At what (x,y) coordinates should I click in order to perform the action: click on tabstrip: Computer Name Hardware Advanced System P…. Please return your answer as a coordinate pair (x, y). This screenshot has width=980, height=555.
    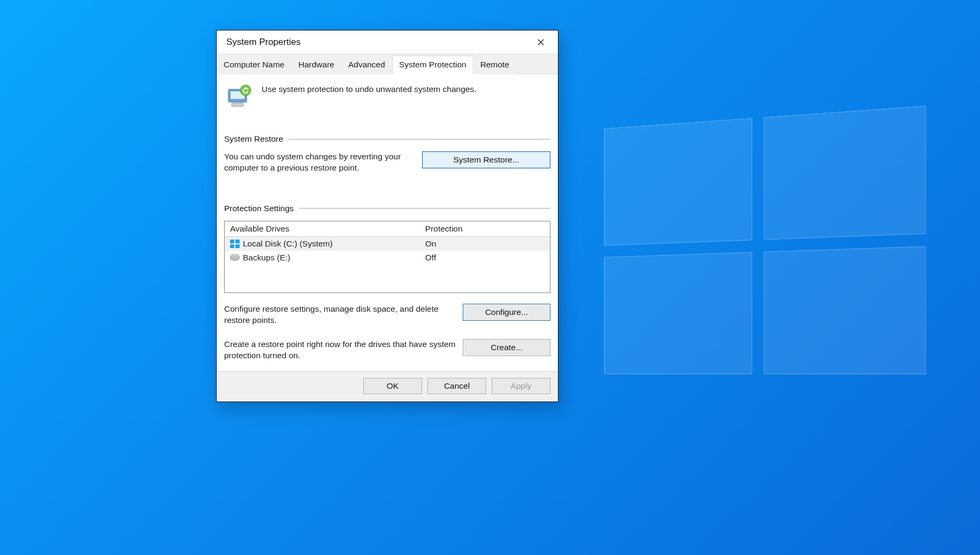
    Looking at the image, I should click on (387, 64).